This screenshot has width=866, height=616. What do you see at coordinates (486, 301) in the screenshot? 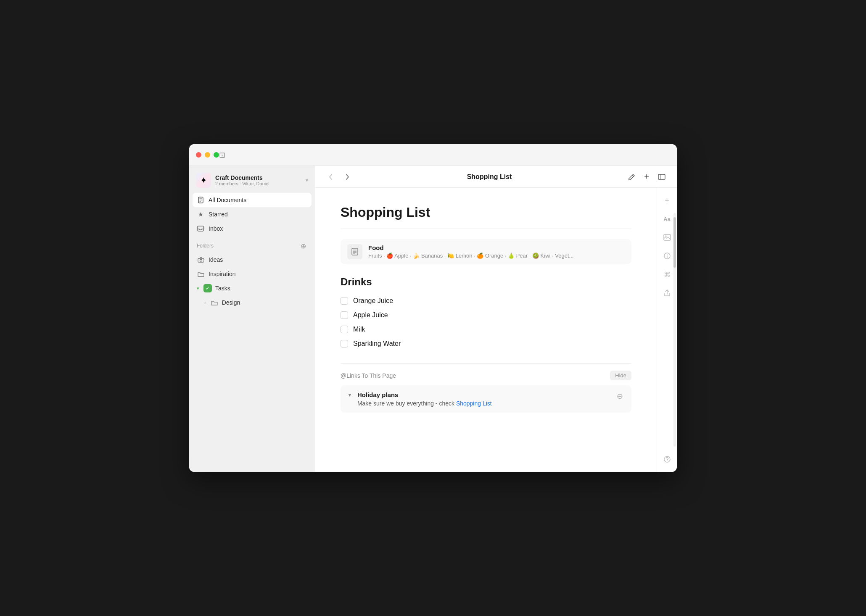
I see `list-item: Orange Juice` at bounding box center [486, 301].